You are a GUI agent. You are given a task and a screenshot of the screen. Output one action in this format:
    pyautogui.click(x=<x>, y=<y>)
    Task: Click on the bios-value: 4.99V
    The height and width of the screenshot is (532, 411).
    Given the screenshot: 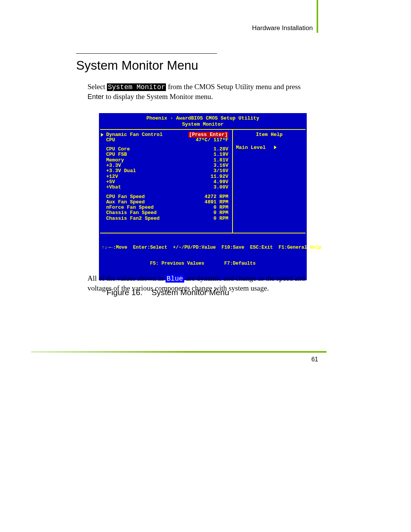 What is the action you would take?
    pyautogui.click(x=172, y=182)
    